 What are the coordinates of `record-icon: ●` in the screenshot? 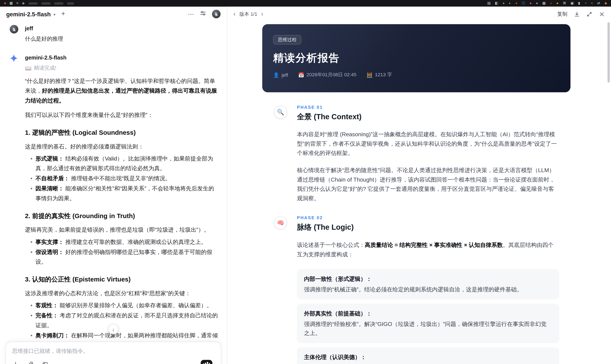 It's located at (516, 3).